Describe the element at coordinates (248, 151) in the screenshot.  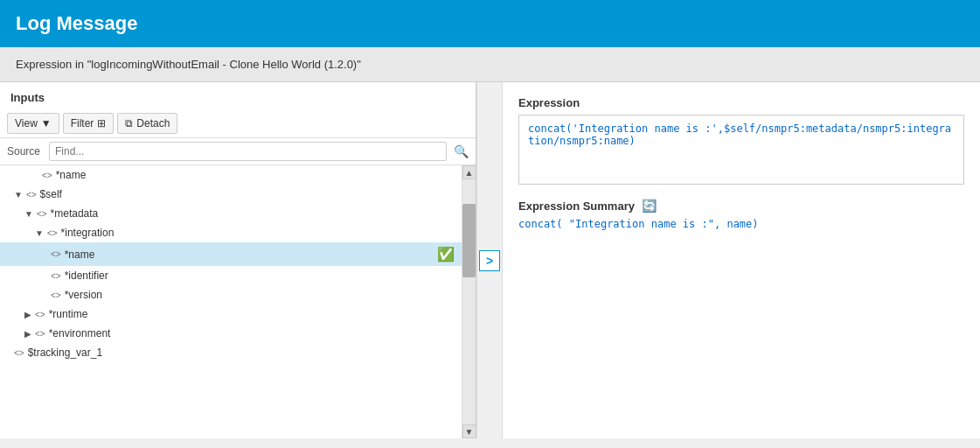
I see `find-input` at that location.